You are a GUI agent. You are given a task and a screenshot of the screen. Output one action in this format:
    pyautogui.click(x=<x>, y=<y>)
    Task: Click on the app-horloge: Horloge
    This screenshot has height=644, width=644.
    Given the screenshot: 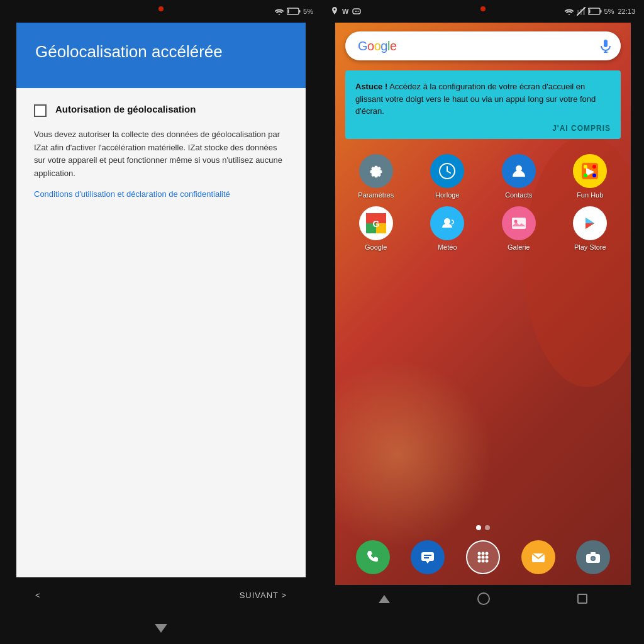 What is the action you would take?
    pyautogui.click(x=447, y=176)
    